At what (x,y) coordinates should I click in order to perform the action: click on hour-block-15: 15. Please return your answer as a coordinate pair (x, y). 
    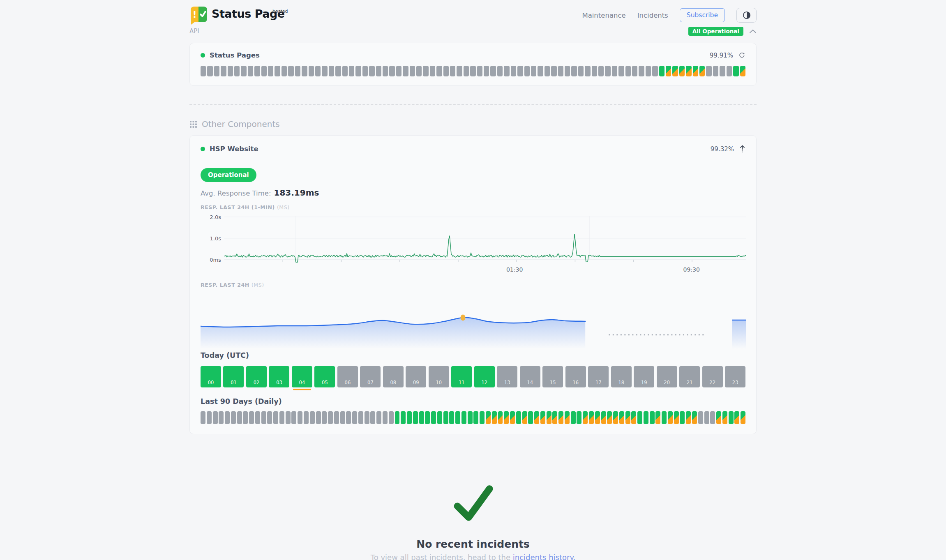
    Looking at the image, I should click on (553, 377).